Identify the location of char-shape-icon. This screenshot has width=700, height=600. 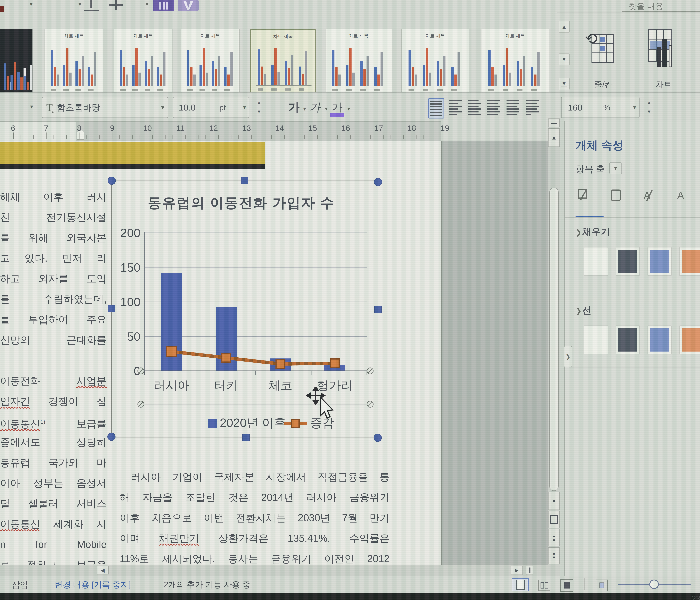
(117, 5).